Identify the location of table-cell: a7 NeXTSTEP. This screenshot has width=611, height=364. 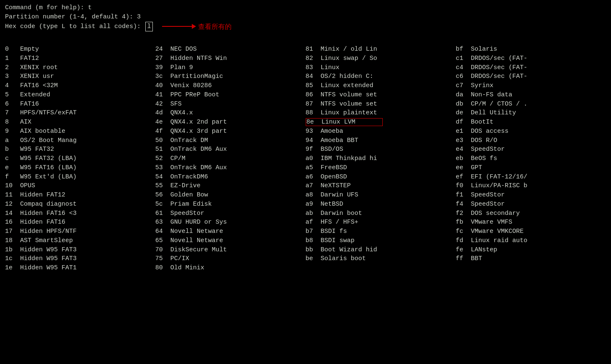
(381, 186).